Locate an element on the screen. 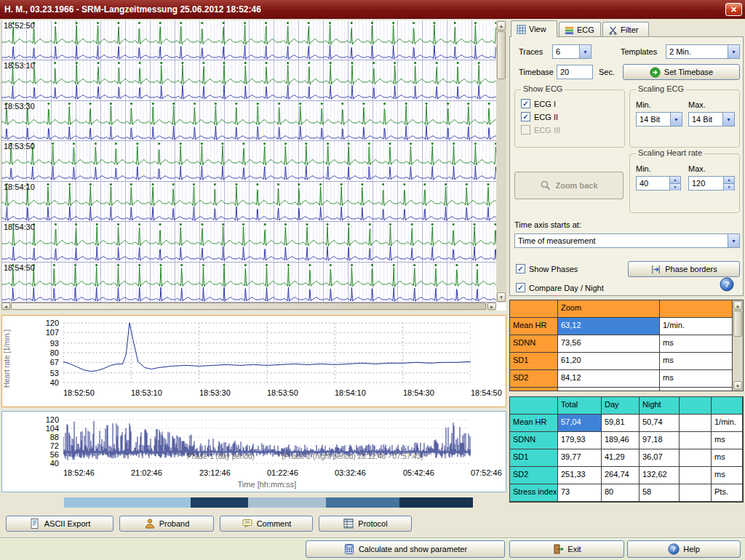 The width and height of the screenshot is (745, 560). ecg2-checkbox-row: ✓ECG II is located at coordinates (540, 116).